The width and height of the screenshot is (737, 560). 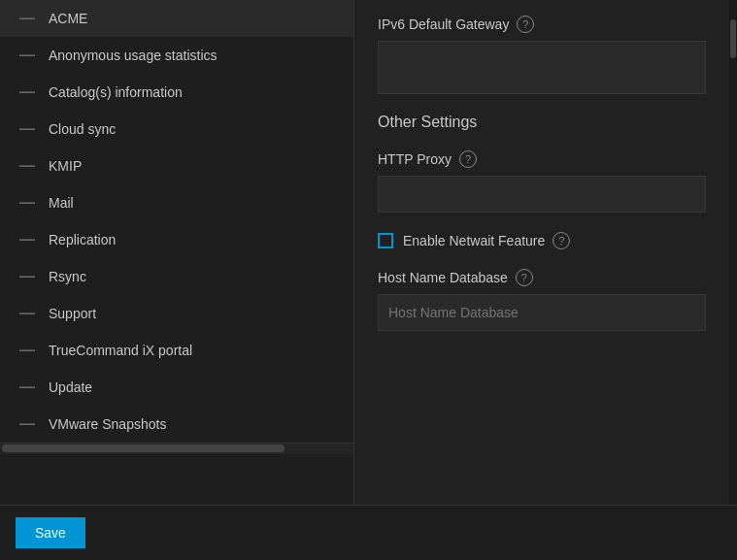 What do you see at coordinates (133, 55) in the screenshot?
I see `sidebar-item-label: Anonymous usage statistics` at bounding box center [133, 55].